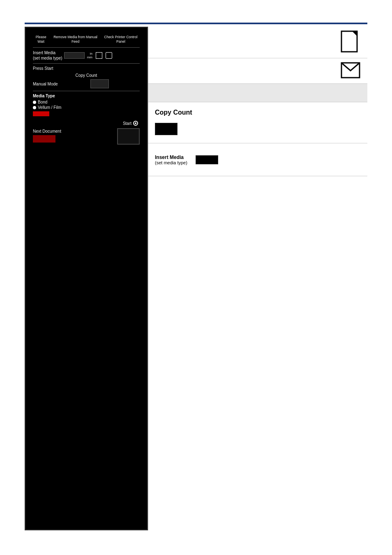 Image resolution: width=392 pixels, height=555 pixels. What do you see at coordinates (173, 113) in the screenshot?
I see `copy-count-heading: Copy Count` at bounding box center [173, 113].